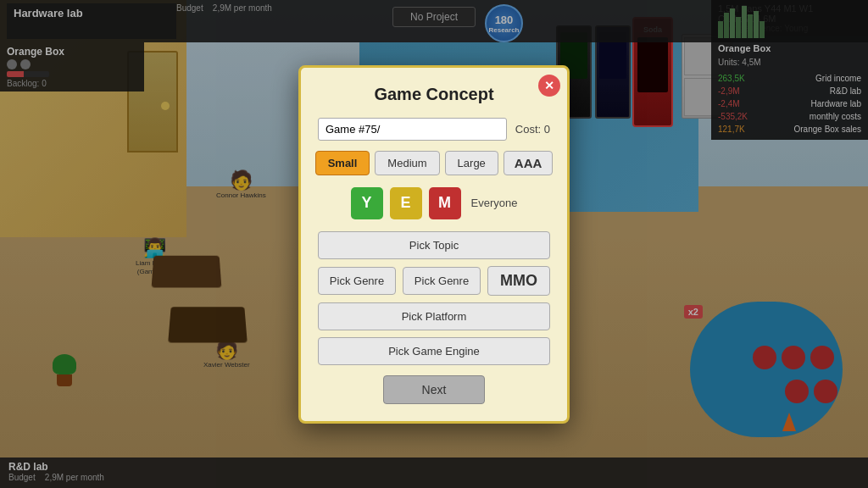  What do you see at coordinates (434, 351) in the screenshot?
I see `pick-engine-button: Pick Game Engine` at bounding box center [434, 351].